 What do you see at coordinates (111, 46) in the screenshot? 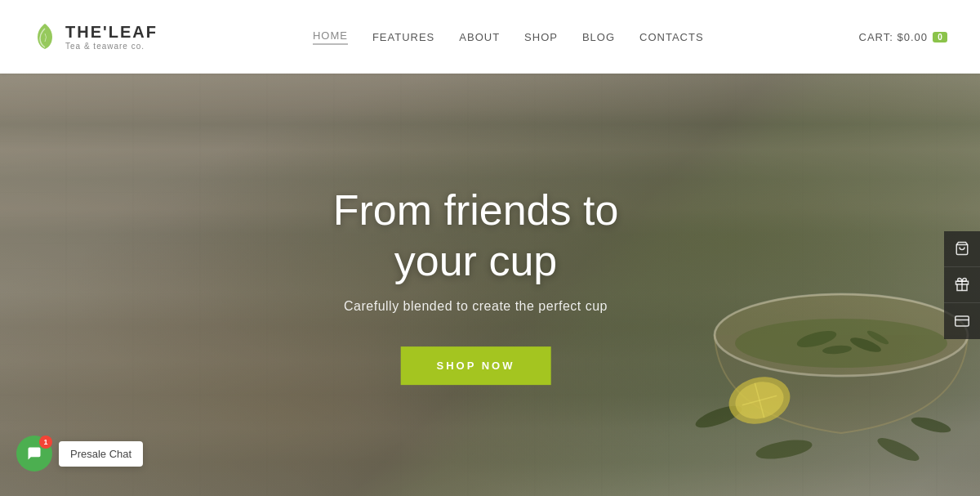
I see `logo-tagline: Tea & teaware co.` at bounding box center [111, 46].